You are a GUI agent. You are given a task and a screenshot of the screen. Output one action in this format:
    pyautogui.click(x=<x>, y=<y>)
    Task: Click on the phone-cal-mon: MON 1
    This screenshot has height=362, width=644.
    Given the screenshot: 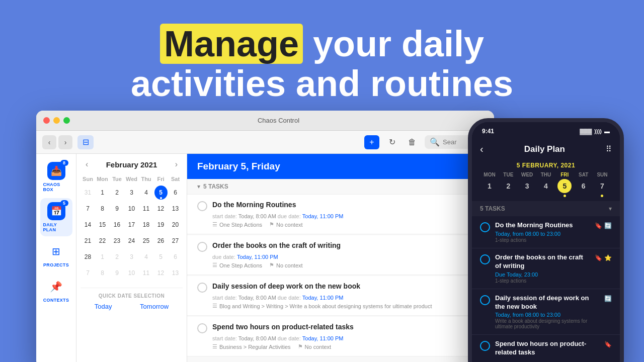 What is the action you would take?
    pyautogui.click(x=490, y=185)
    